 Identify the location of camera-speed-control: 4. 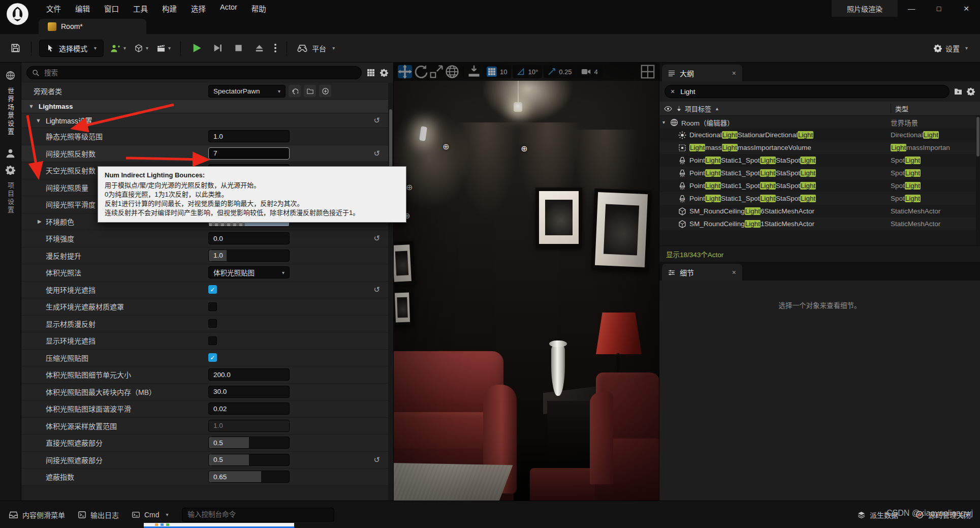
(589, 72).